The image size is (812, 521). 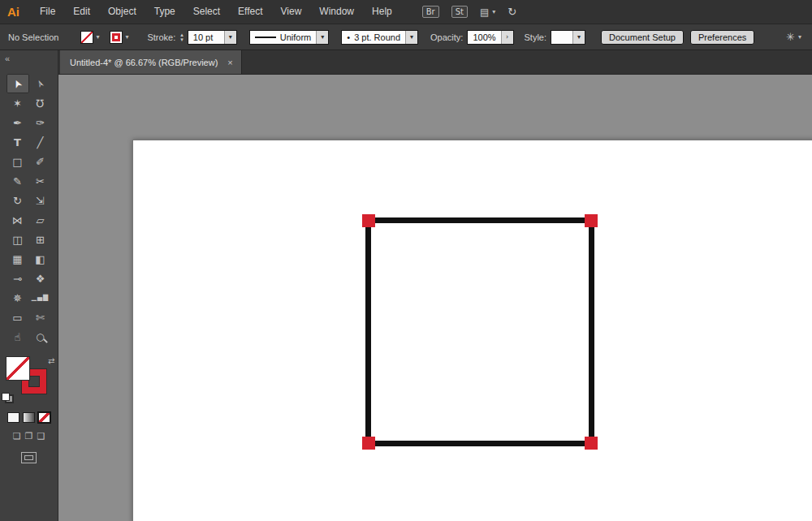 I want to click on close-icon: ×, so click(x=230, y=62).